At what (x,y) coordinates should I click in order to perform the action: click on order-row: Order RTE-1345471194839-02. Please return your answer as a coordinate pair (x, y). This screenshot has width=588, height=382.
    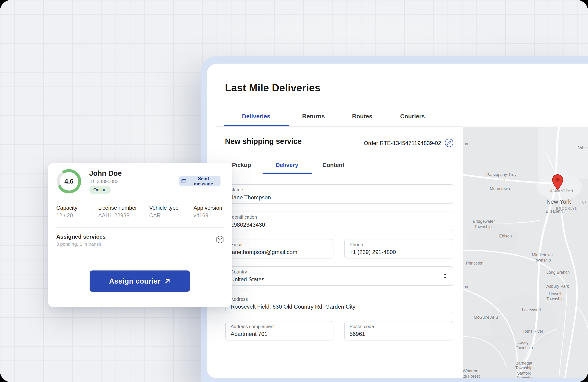
    Looking at the image, I should click on (409, 143).